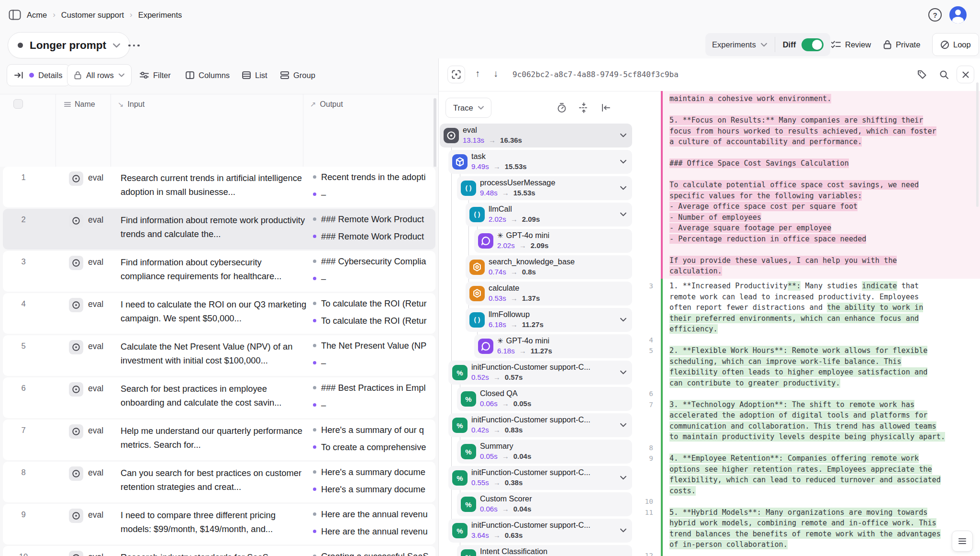  Describe the element at coordinates (285, 75) in the screenshot. I see `group-icon` at that location.